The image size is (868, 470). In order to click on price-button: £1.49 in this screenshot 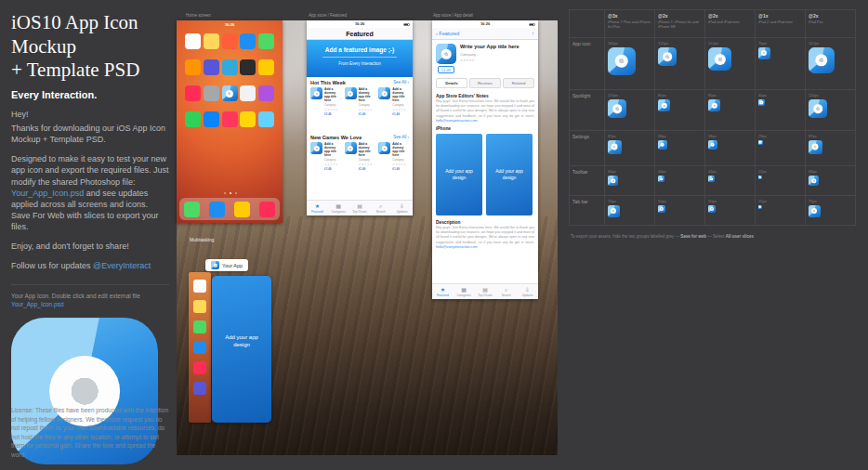, I will do `click(446, 70)`.